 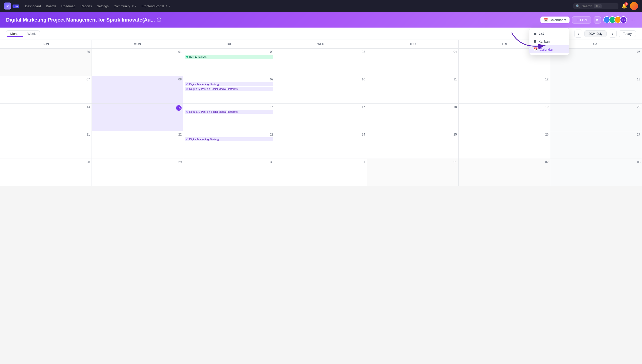 What do you see at coordinates (596, 173) in the screenshot?
I see `cell-aug03: 03` at bounding box center [596, 173].